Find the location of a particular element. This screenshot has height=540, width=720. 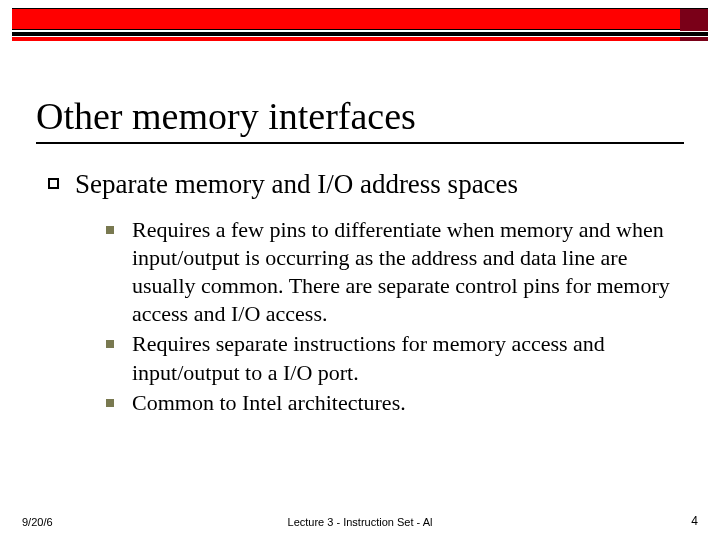

level2-text: Common to Intel architectures. is located at coordinates (269, 403).